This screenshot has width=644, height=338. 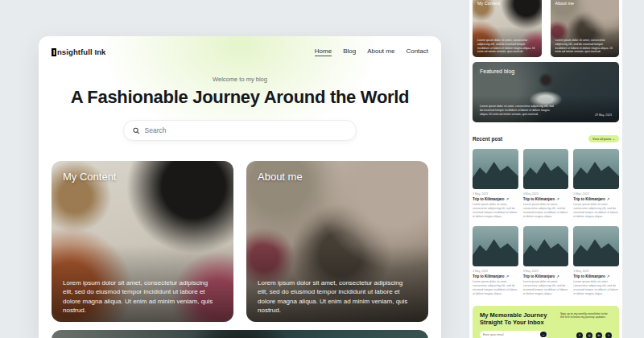 What do you see at coordinates (546, 322) in the screenshot?
I see `newsletter-banner: My Memorable Journey Straight To Your In…` at bounding box center [546, 322].